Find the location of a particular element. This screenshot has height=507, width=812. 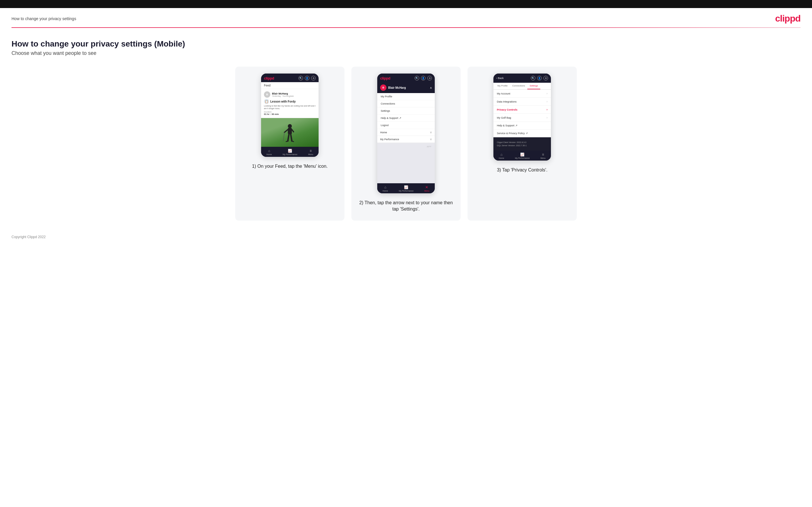

chevron-right-icon: › is located at coordinates (547, 94).